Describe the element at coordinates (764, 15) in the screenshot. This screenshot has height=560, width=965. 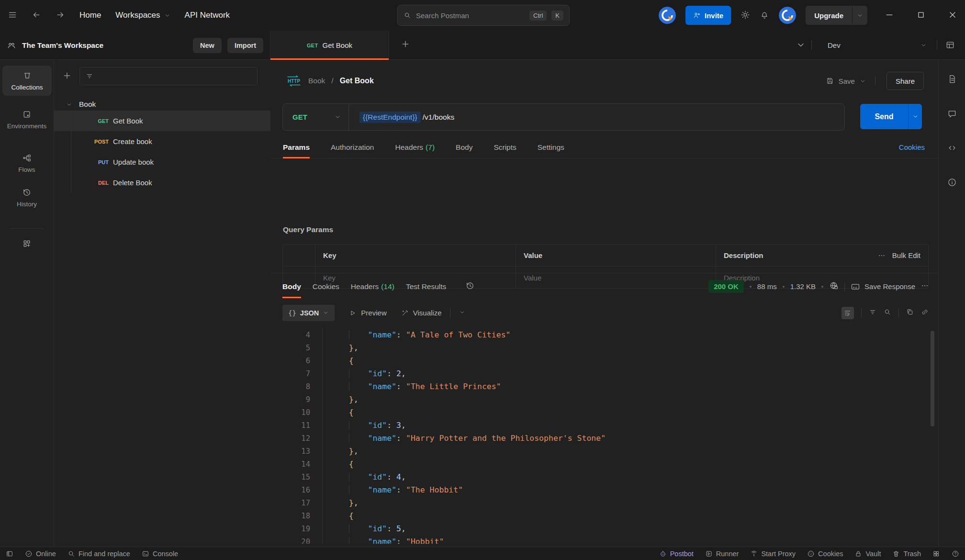
I see `notifications-bell-icon` at that location.